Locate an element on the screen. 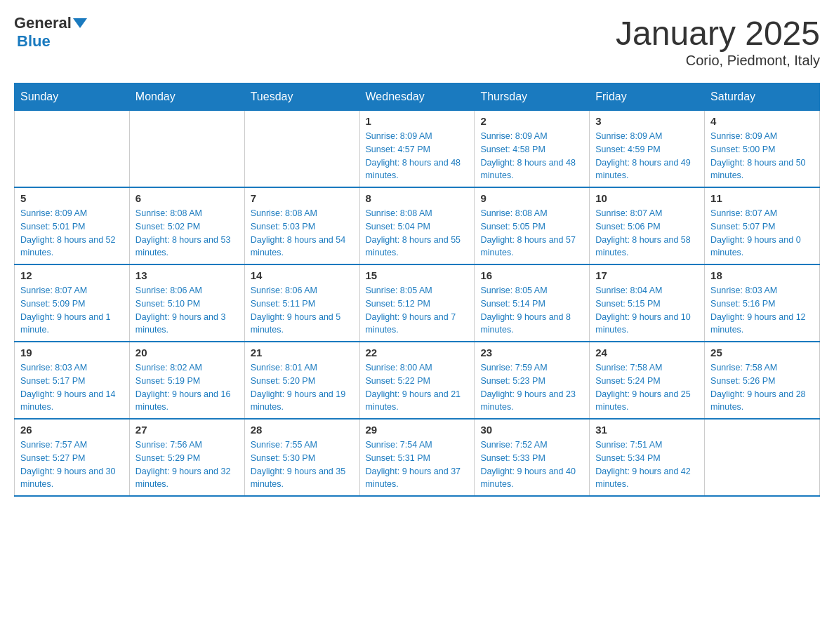 The image size is (834, 644). sun-info: Sunrise: 8:06 AMSunset: 5:10 PMDaylight:… is located at coordinates (187, 310).